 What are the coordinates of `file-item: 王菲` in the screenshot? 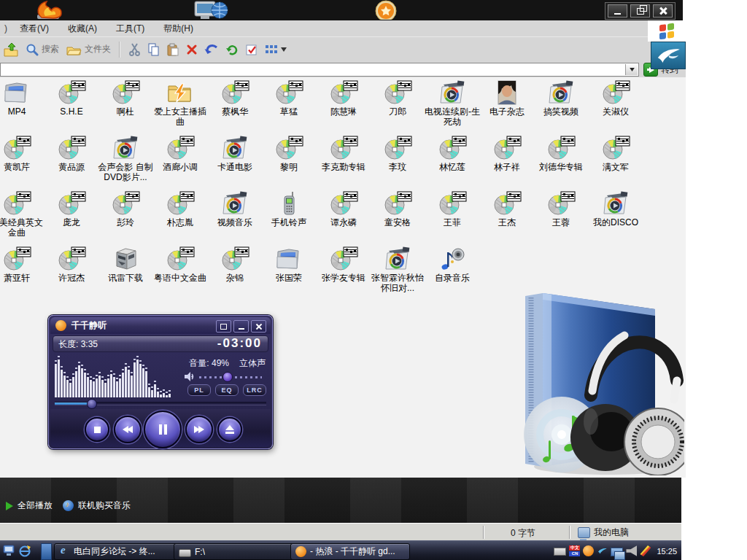 It's located at (452, 209).